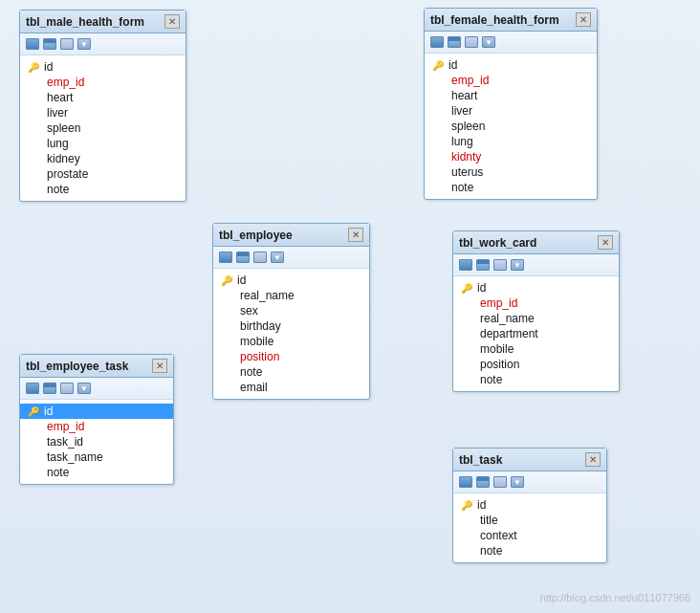 The height and width of the screenshot is (613, 700). Describe the element at coordinates (511, 172) in the screenshot. I see `table-field-row: uterus` at that location.